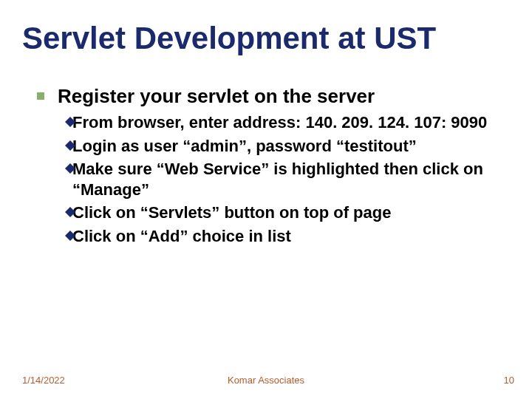  Describe the element at coordinates (251, 213) in the screenshot. I see `rest-text: on “Servlets” button on top of page` at that location.